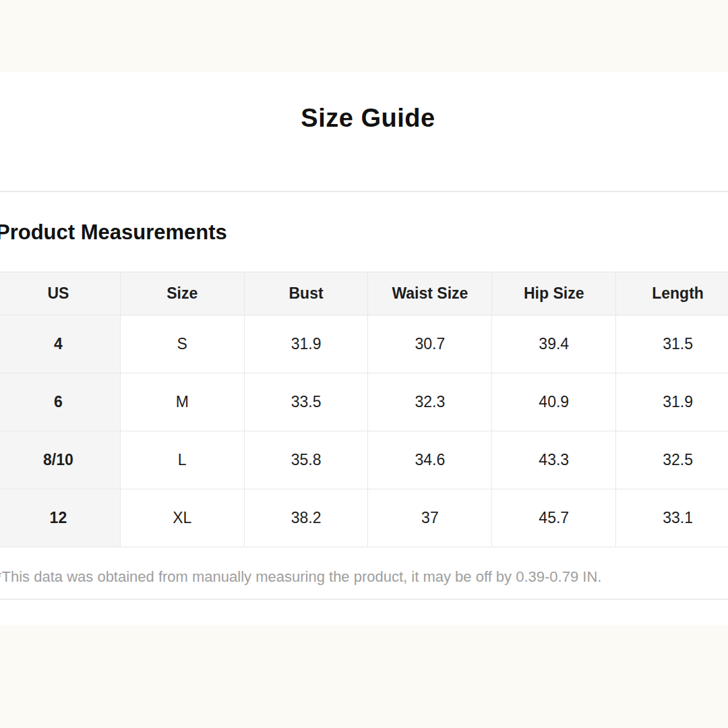 Image resolution: width=728 pixels, height=728 pixels. I want to click on header-row: USSizeBustWaist SizeHip SizeLength, so click(364, 294).